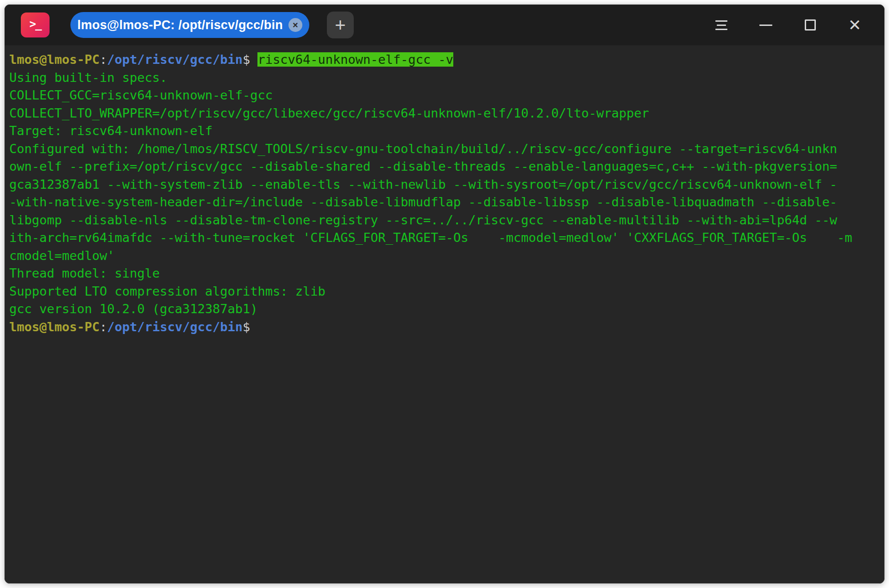  Describe the element at coordinates (447, 95) in the screenshot. I see `terminal-line: COLLECT_GCC=riscv64-unknown-elf-gcc` at that location.